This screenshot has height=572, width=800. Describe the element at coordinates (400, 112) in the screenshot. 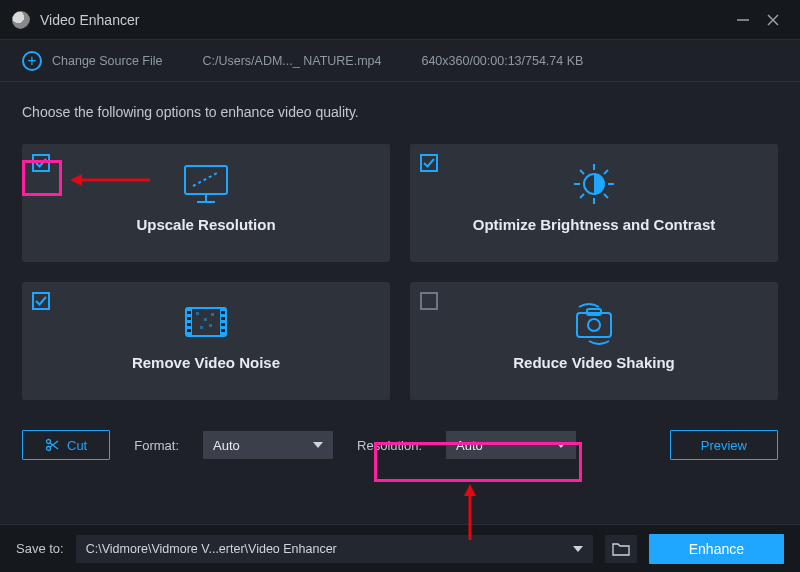

I see `instruction-text: Choose the following options to enhance …` at that location.